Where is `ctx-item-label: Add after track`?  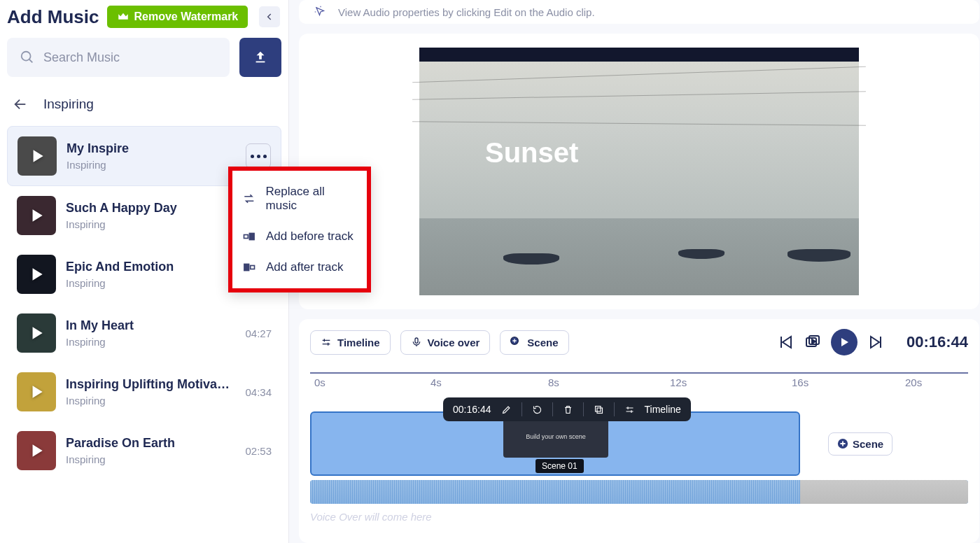
ctx-item-label: Add after track is located at coordinates (305, 267).